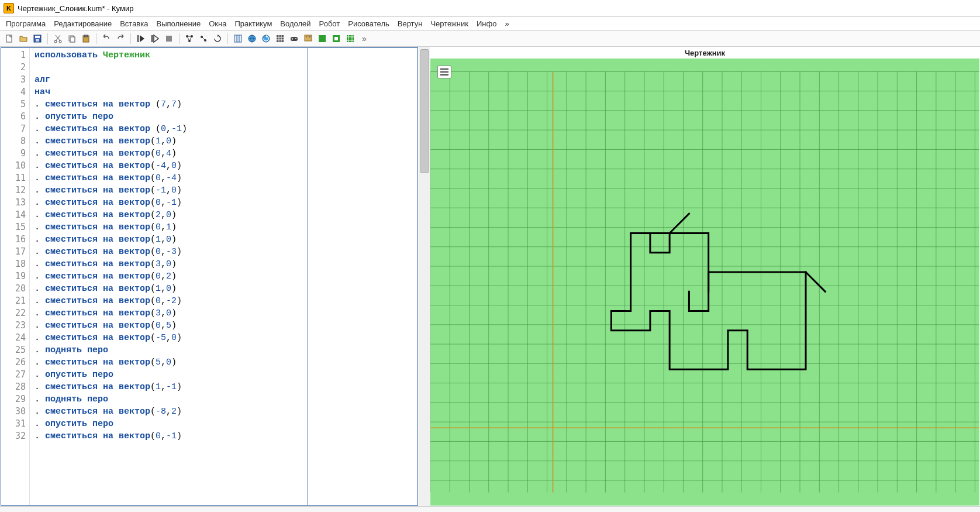 The image size is (980, 512). Describe the element at coordinates (226, 387) in the screenshot. I see `code-line: . сместиться на вектор(1,-1)` at that location.